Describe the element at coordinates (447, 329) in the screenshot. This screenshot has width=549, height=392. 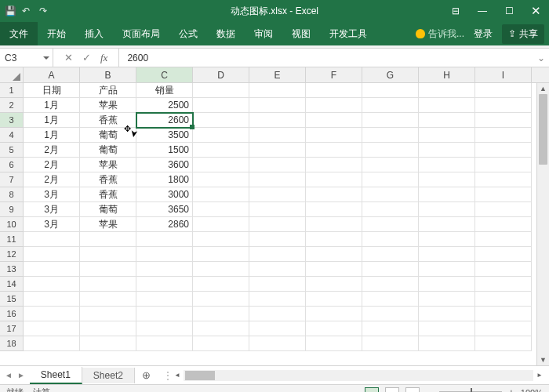
I see `cell-H17` at that location.